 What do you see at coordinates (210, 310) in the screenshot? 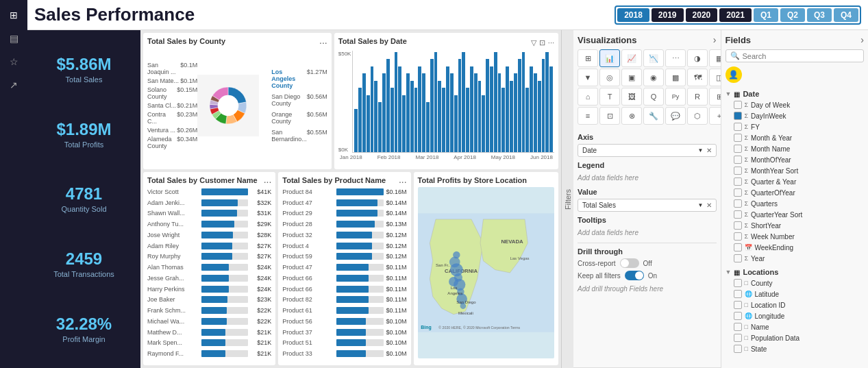
I see `customer-bar-row: Frank Schm... $22K` at bounding box center [210, 310].